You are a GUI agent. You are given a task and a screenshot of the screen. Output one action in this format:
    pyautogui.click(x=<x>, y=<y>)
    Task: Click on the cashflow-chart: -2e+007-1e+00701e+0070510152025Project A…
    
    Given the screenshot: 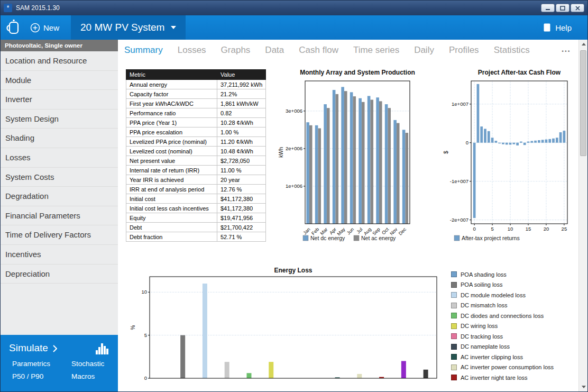 What is the action you would take?
    pyautogui.click(x=507, y=159)
    